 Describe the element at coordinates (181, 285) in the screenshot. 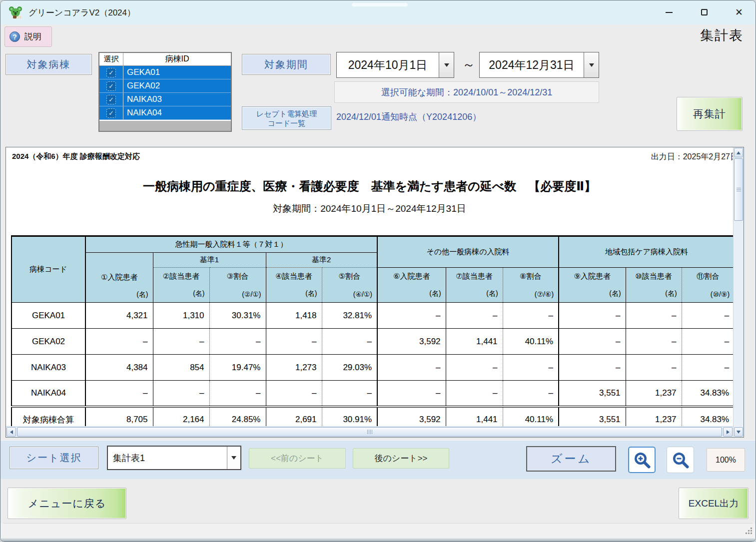

I see `header-col-2: ②該当患者(名)` at that location.